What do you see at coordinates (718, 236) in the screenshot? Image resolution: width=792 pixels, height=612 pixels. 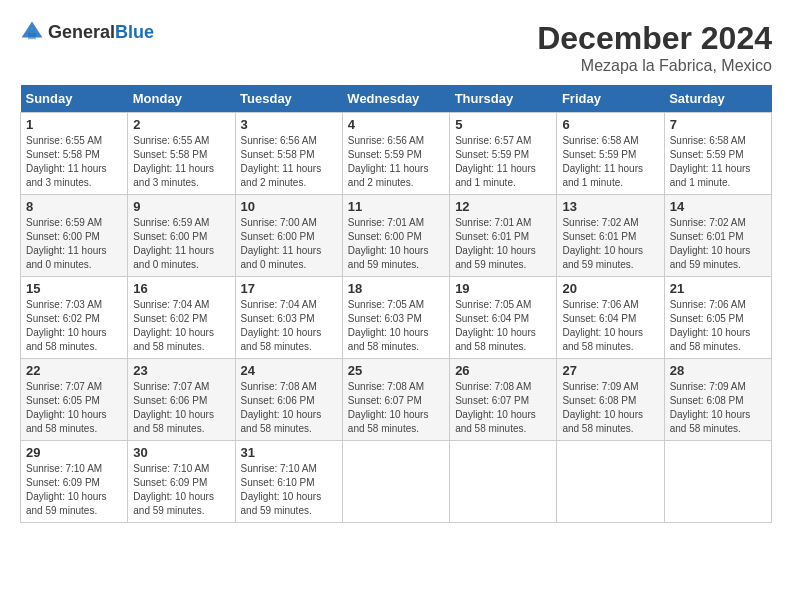 I see `calendar-cell: 14Sunrise: 7:02 AM Sunset: 6:01 PM Dayli…` at bounding box center [718, 236].